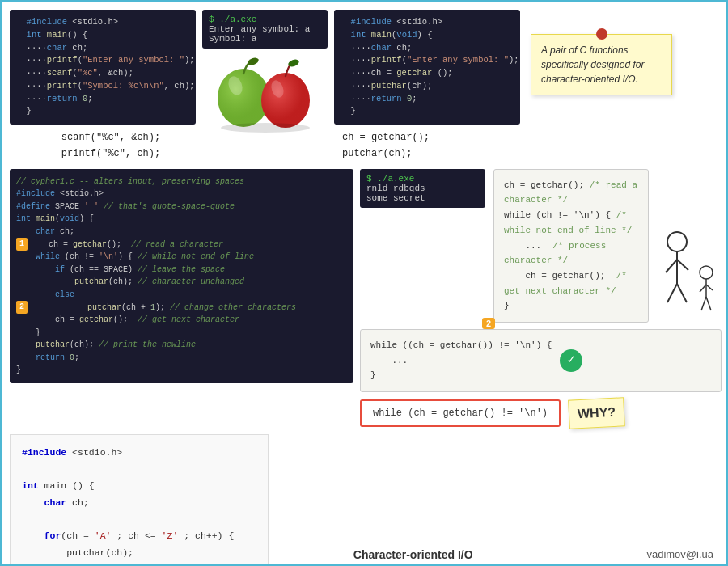 This screenshot has height=566, width=728. What do you see at coordinates (597, 413) in the screenshot?
I see `why-sticky: WHY?` at bounding box center [597, 413].